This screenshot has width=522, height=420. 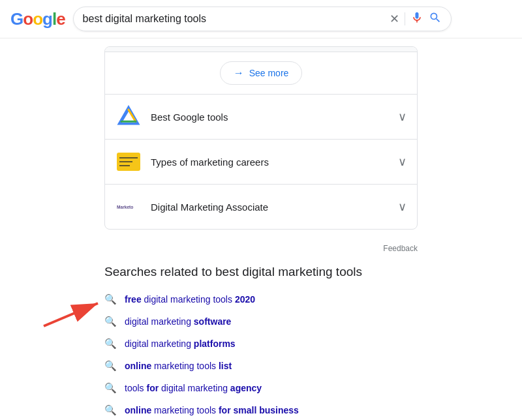 What do you see at coordinates (129, 117) in the screenshot?
I see `google-ads-icon` at bounding box center [129, 117].